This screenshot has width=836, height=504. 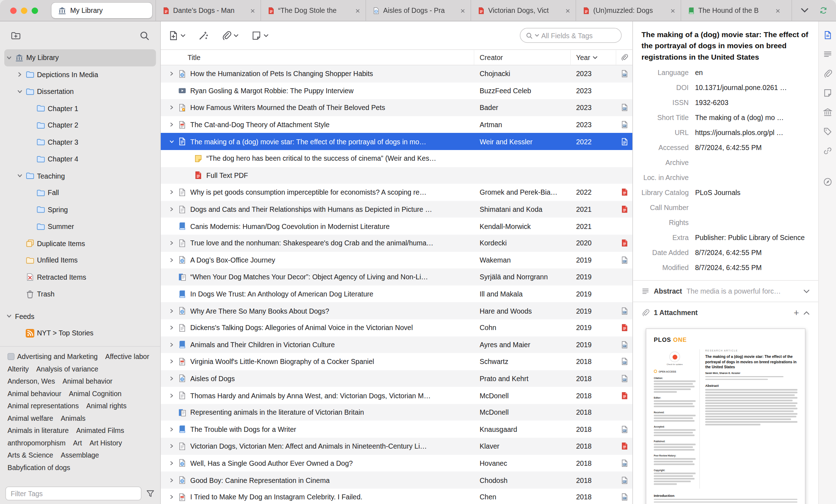 What do you see at coordinates (397, 379) in the screenshot?
I see `item-row: Aisles of DogsPrato and Kehrt2018` at bounding box center [397, 379].